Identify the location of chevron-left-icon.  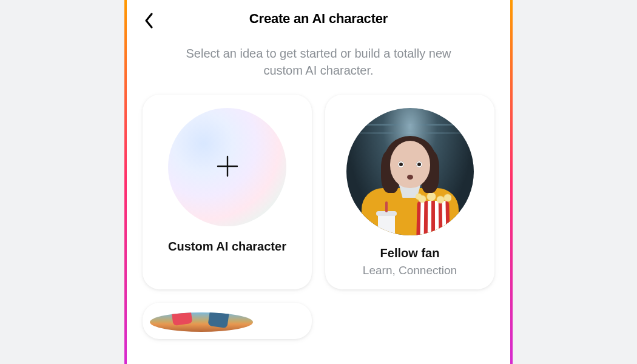
(149, 21).